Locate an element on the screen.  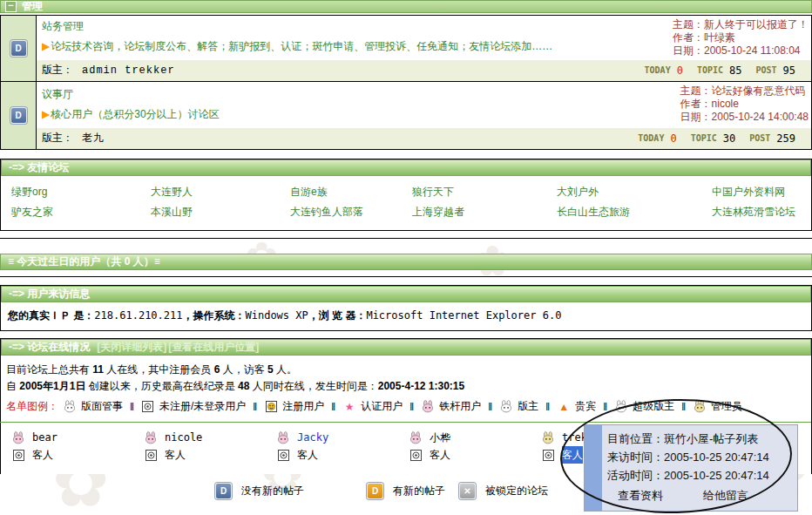
topic-count: 85 is located at coordinates (735, 71).